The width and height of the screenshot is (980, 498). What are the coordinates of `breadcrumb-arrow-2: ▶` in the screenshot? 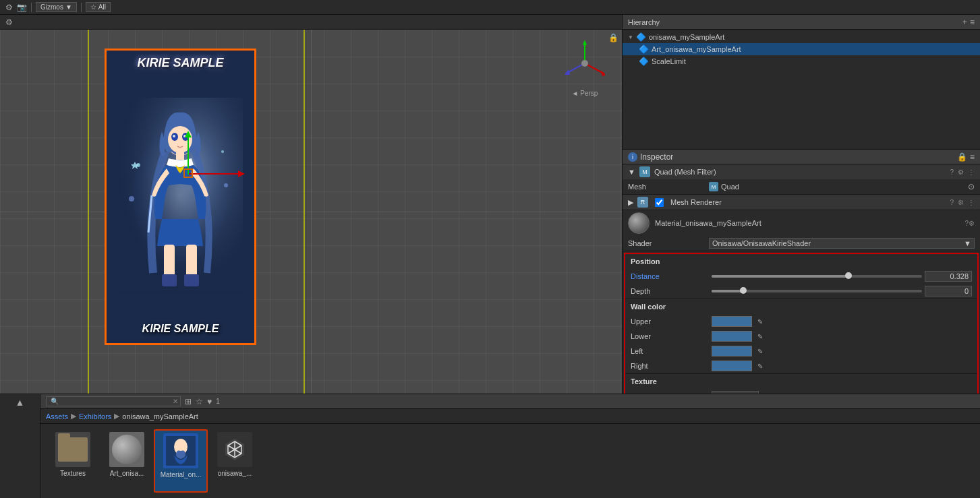 It's located at (117, 416).